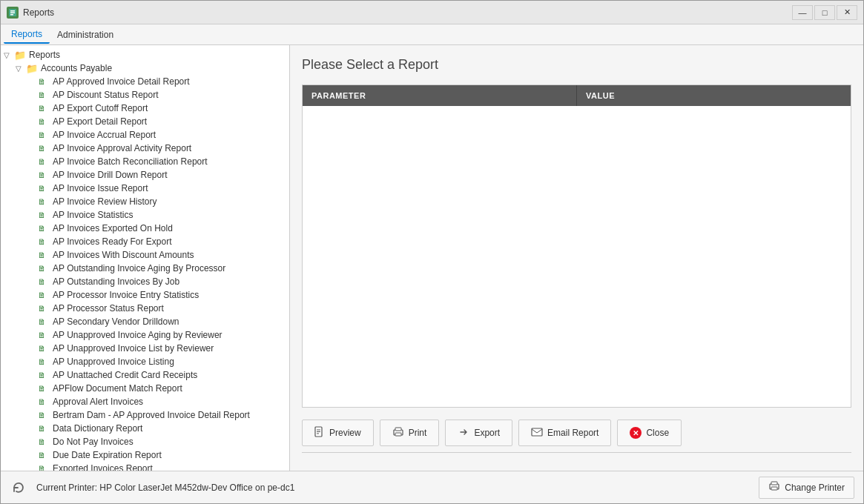 The width and height of the screenshot is (864, 504). Describe the element at coordinates (9, 55) in the screenshot. I see `root-arrow: ▽` at that location.